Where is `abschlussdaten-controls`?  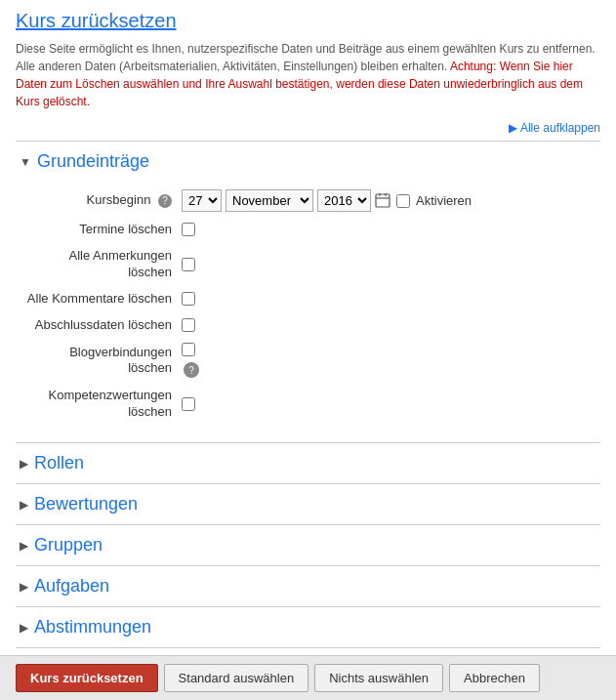
abschlussdaten-controls is located at coordinates (188, 325).